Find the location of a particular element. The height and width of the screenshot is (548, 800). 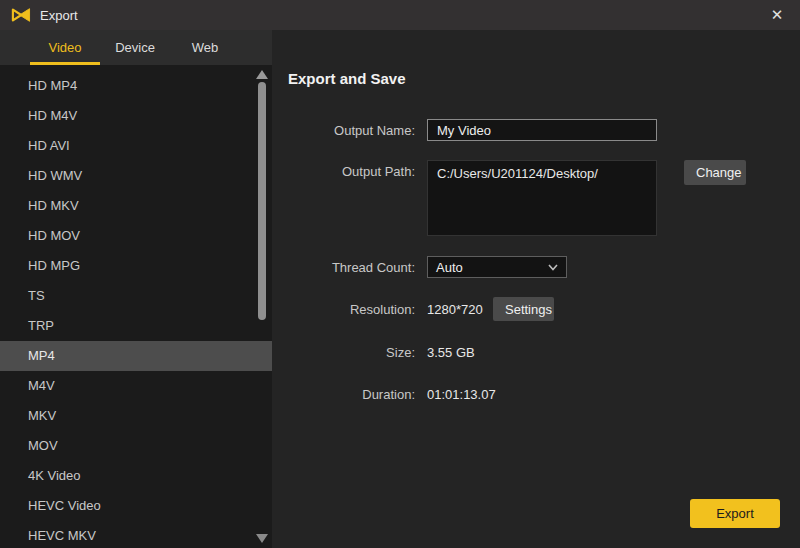

sidebar-item-trp: TRP is located at coordinates (136, 326).